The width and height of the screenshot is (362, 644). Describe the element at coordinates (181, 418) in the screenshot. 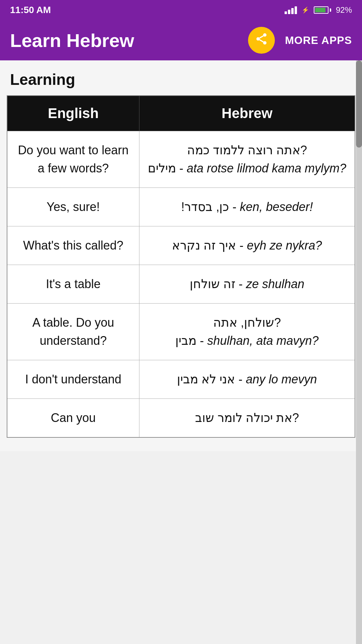

I see `table-row: Can you את יכולה לומר שוב?` at that location.